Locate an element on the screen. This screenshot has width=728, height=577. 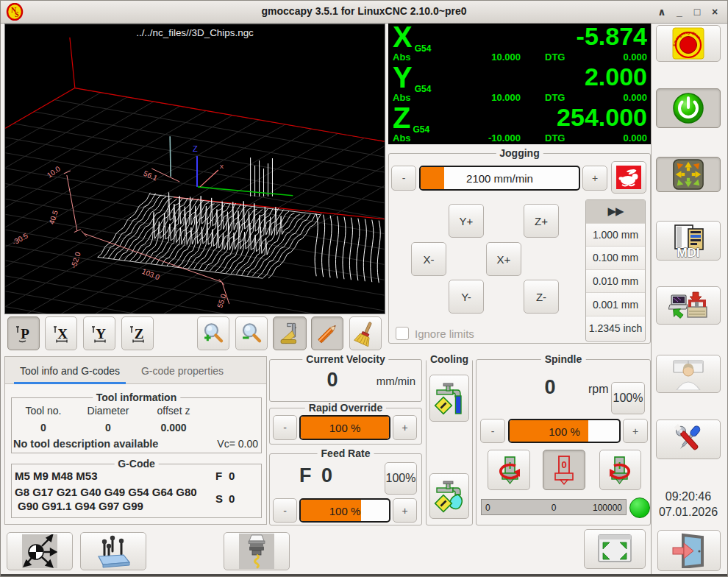
touch-off-button is located at coordinates (40, 551).